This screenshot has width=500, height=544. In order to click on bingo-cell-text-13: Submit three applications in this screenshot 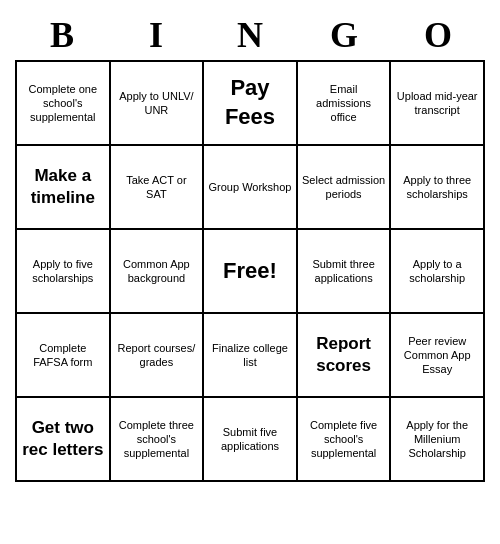, I will do `click(344, 272)`.